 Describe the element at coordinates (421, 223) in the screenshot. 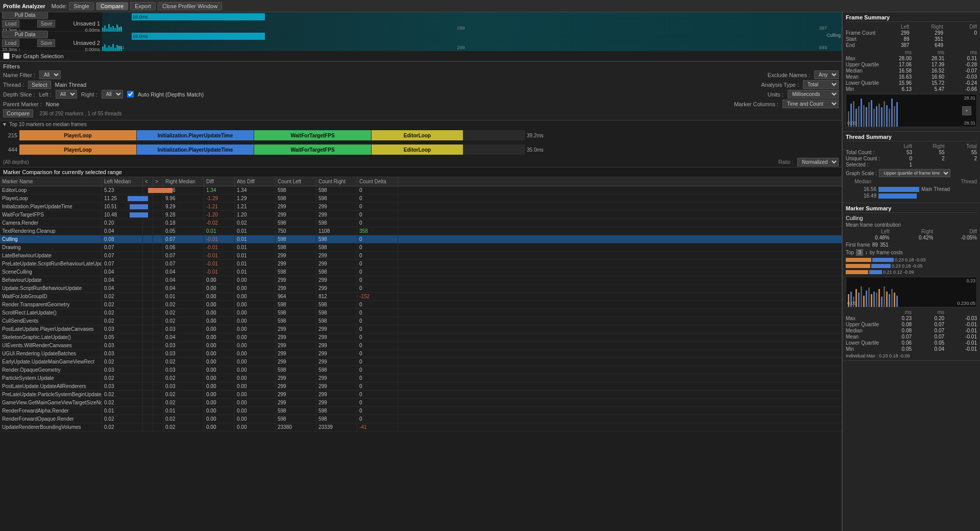

I see `table-row: Camera.Render 0.20 0.18 -0.02 0.02 598 5…` at that location.